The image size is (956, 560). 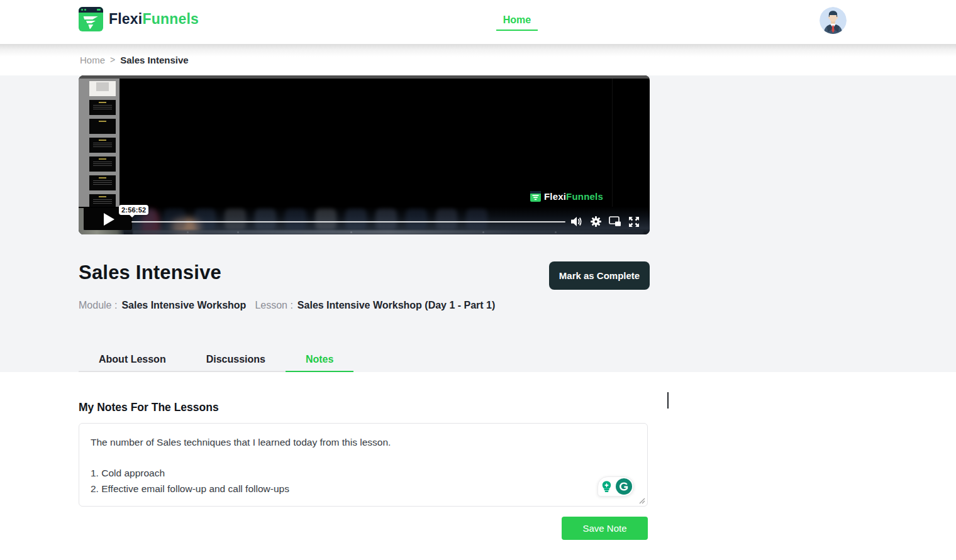 What do you see at coordinates (577, 221) in the screenshot?
I see `volume-icon` at bounding box center [577, 221].